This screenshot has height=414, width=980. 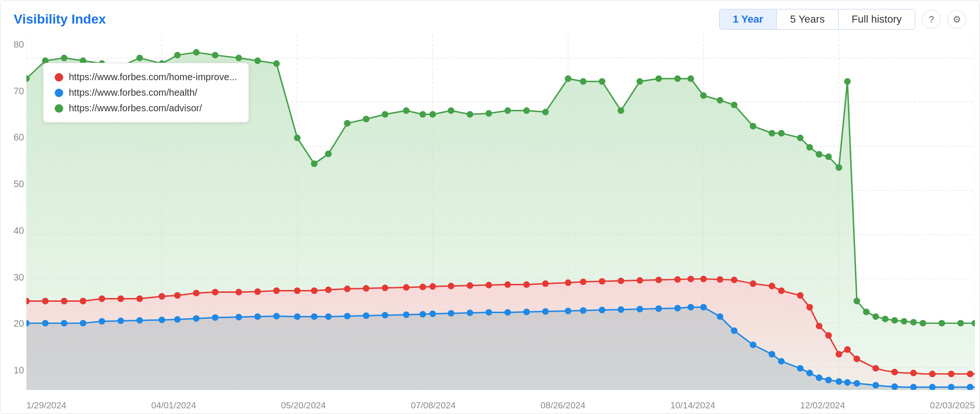 I want to click on time-btn-1year: 1 Year, so click(x=748, y=19).